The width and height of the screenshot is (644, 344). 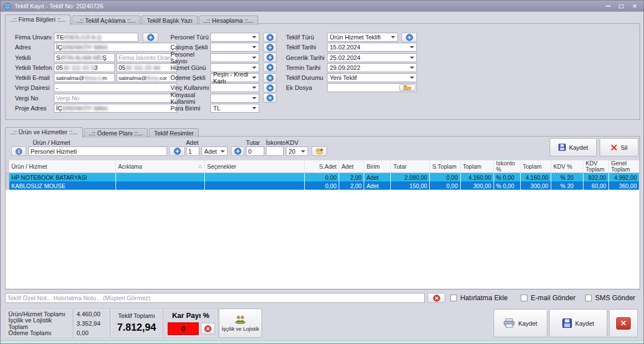 I want to click on gecerlik-tarihi-select: 25.02.2024, so click(x=372, y=58).